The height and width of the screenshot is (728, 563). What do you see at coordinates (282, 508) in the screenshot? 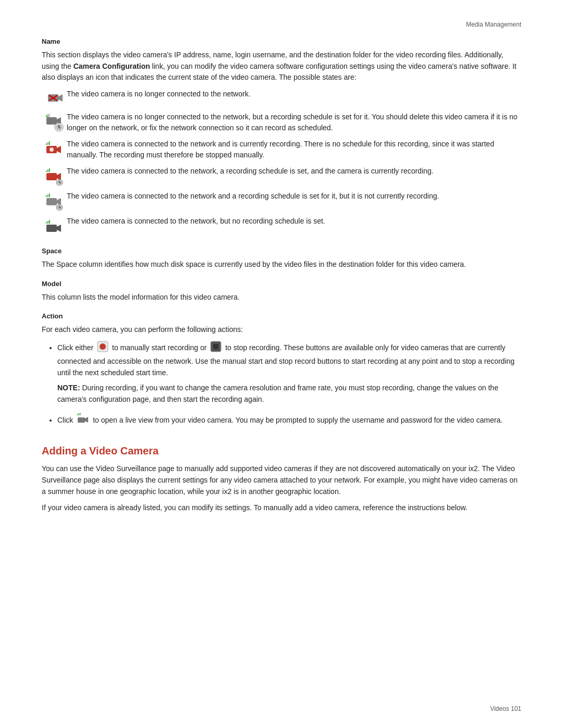
I see `adding-para-2: If your video camera is already listed, …` at bounding box center [282, 508].